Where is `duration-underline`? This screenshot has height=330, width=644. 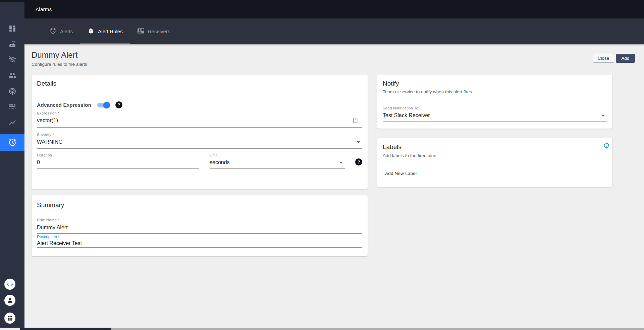 duration-underline is located at coordinates (118, 169).